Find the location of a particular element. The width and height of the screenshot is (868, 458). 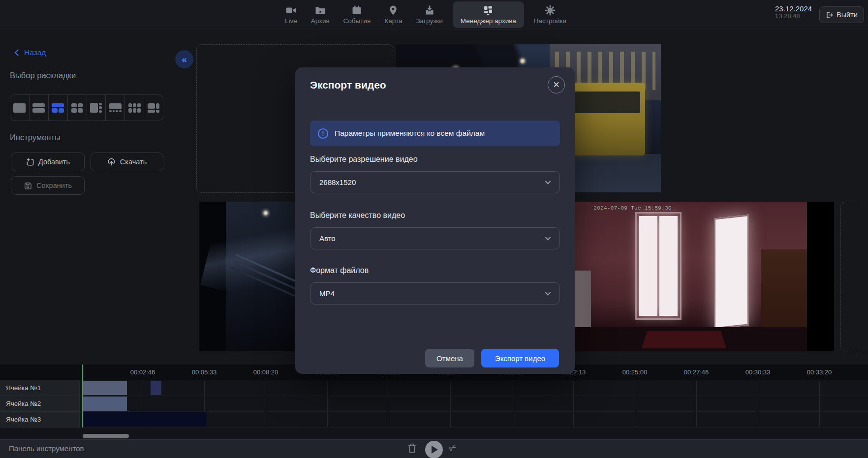

cancel-button: Отмена is located at coordinates (450, 358).